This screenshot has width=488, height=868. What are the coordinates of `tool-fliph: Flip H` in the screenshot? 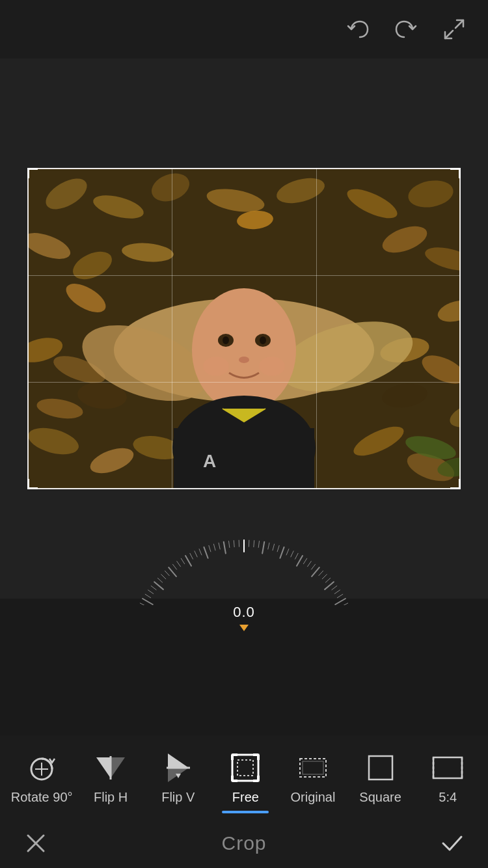 It's located at (111, 778).